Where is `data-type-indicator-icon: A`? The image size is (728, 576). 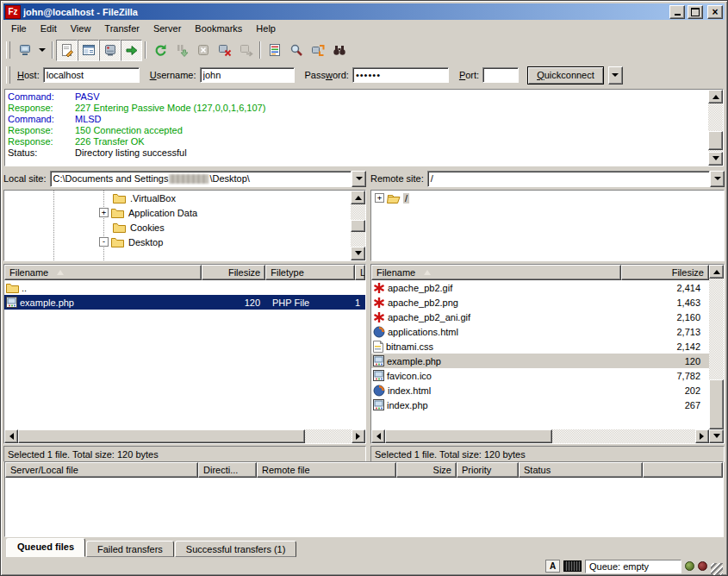 data-type-indicator-icon: A is located at coordinates (553, 566).